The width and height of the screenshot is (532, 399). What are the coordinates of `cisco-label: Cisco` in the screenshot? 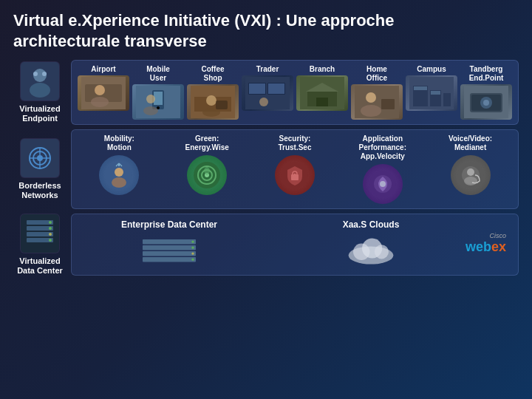 It's located at (498, 236).